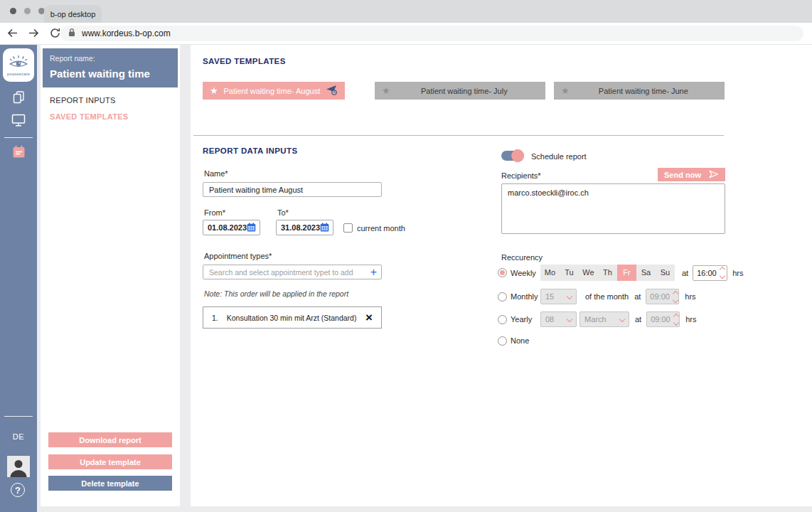  I want to click on weekly-time-input: 16:00, so click(710, 273).